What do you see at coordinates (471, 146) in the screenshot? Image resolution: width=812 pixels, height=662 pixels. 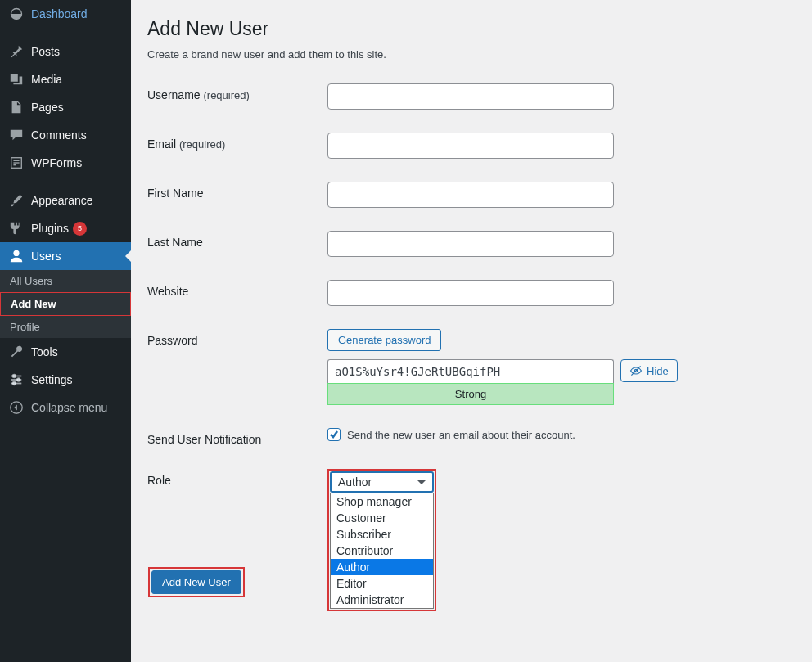 I see `email-input` at bounding box center [471, 146].